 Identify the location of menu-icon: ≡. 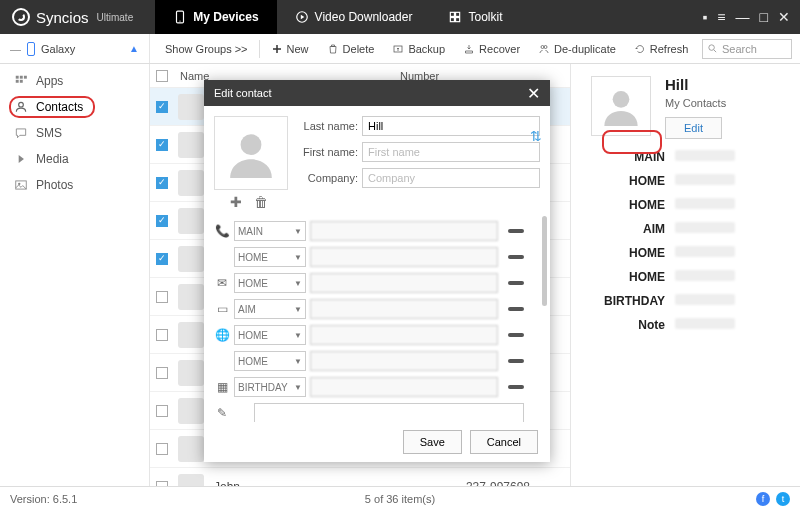
(721, 17).